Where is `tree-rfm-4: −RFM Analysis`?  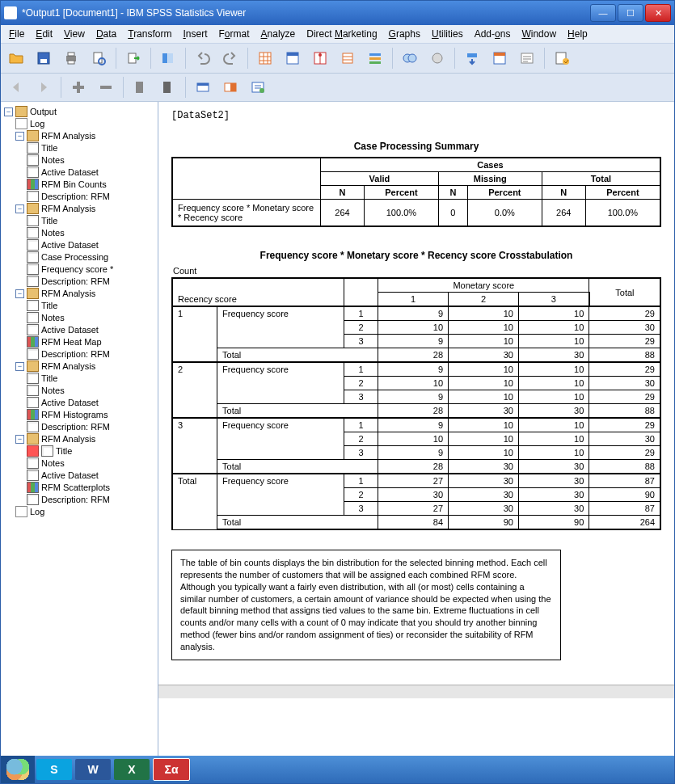
tree-rfm-4: −RFM Analysis is located at coordinates (86, 366).